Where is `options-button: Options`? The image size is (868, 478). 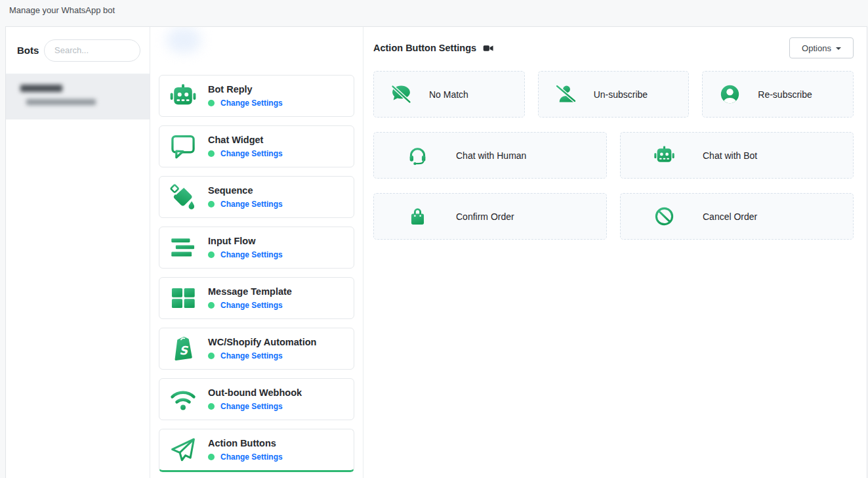 options-button: Options is located at coordinates (821, 48).